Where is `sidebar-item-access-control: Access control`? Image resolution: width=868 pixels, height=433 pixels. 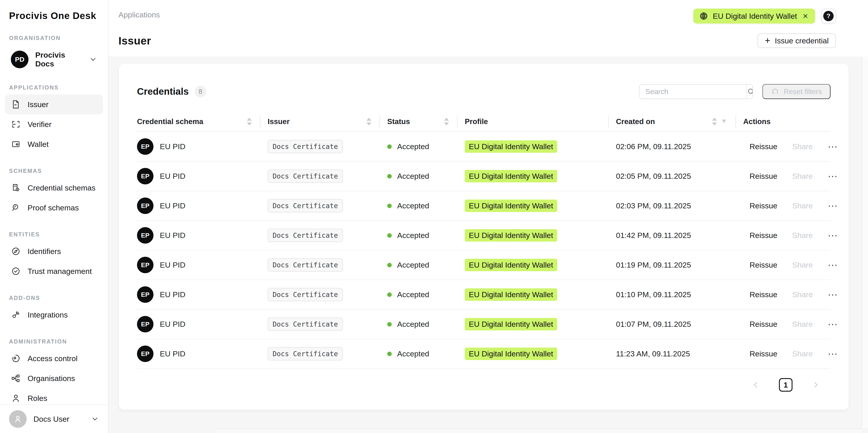
sidebar-item-access-control: Access control is located at coordinates (54, 359).